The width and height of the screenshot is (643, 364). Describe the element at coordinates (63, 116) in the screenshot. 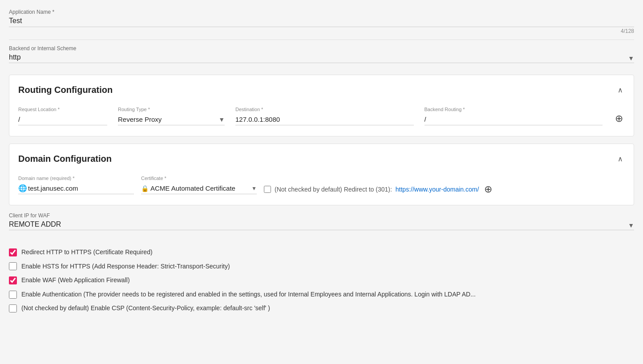

I see `request-location-col: Request Location *` at that location.